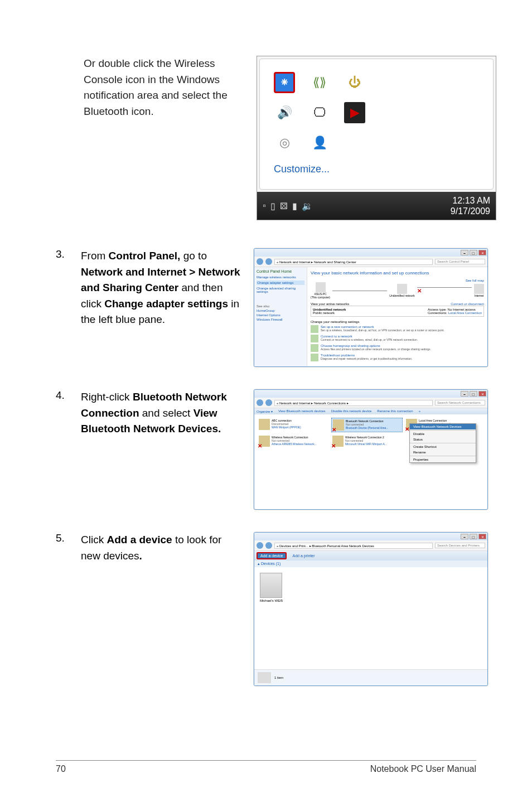 The width and height of the screenshot is (532, 802). Describe the element at coordinates (272, 555) in the screenshot. I see `add-device-button: Add a device` at that location.